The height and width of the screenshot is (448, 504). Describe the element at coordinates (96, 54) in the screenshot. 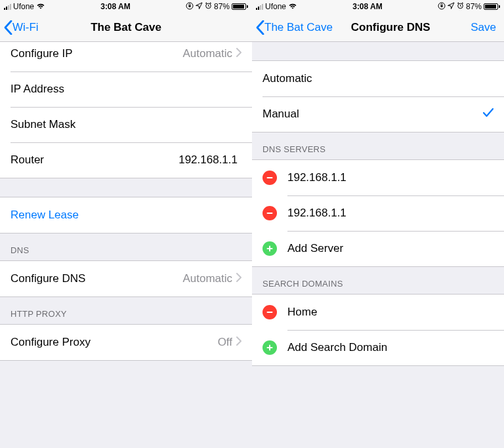

I see `configure-ip-label: Configure IP` at that location.